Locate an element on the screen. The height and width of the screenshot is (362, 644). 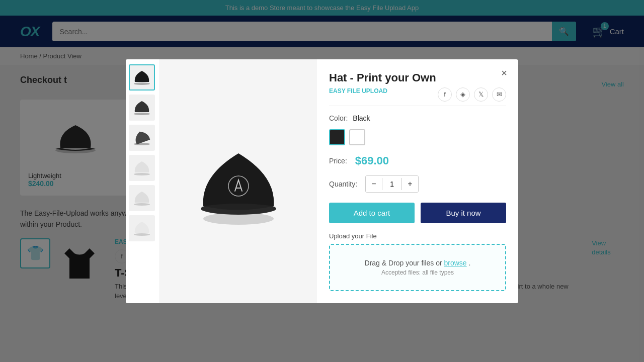
facebook-icon-symbol: f is located at coordinates (445, 95).